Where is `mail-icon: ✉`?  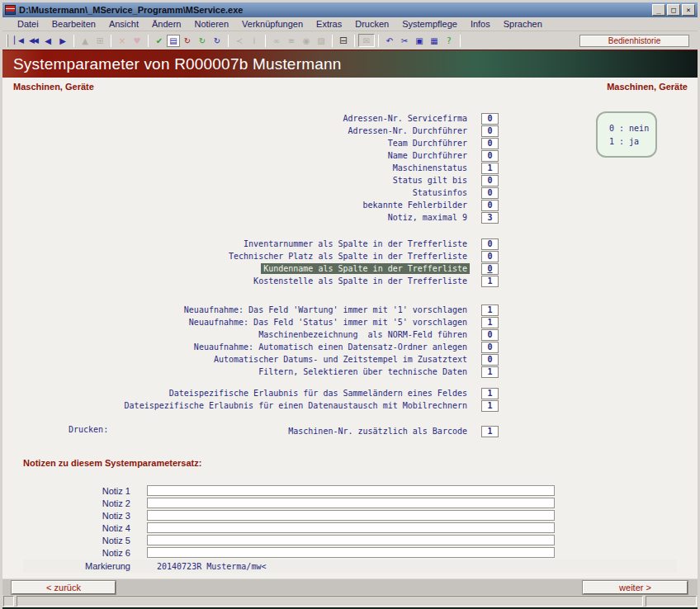 mail-icon: ✉ is located at coordinates (367, 40).